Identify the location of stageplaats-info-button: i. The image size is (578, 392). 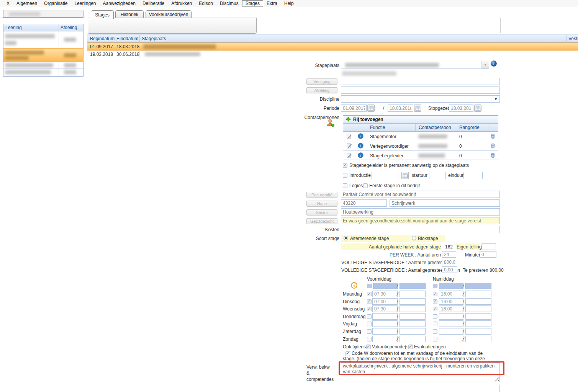
(494, 64).